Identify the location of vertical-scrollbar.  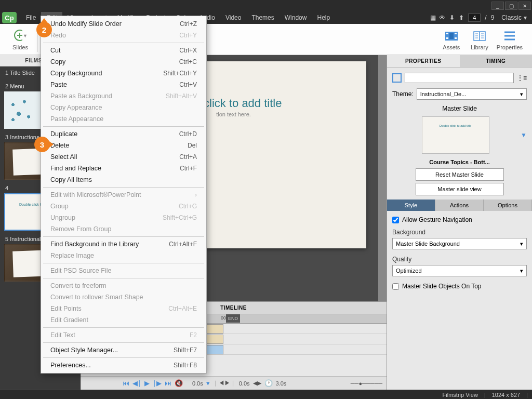
(382, 178).